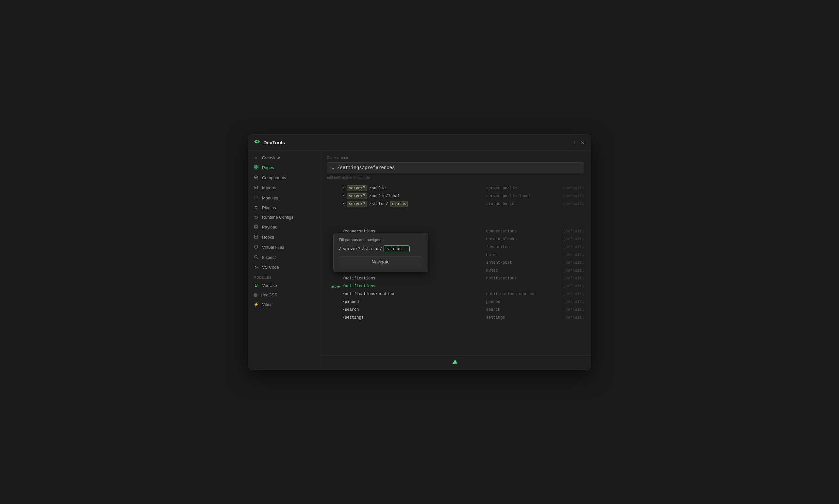 This screenshot has height=504, width=839. What do you see at coordinates (269, 285) in the screenshot?
I see `sidebar-module-vueuse-label: VueUse` at bounding box center [269, 285].